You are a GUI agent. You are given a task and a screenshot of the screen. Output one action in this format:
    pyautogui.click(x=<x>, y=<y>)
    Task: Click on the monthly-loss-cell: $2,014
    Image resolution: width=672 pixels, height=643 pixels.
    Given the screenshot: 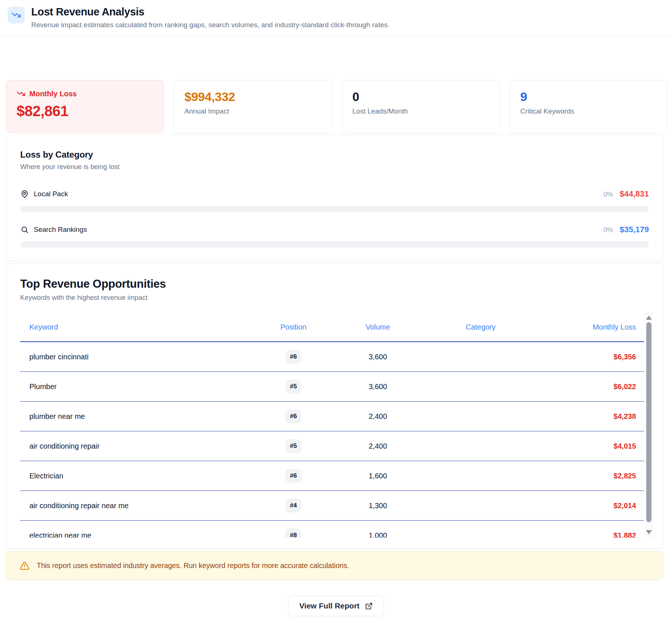 What is the action you would take?
    pyautogui.click(x=589, y=506)
    